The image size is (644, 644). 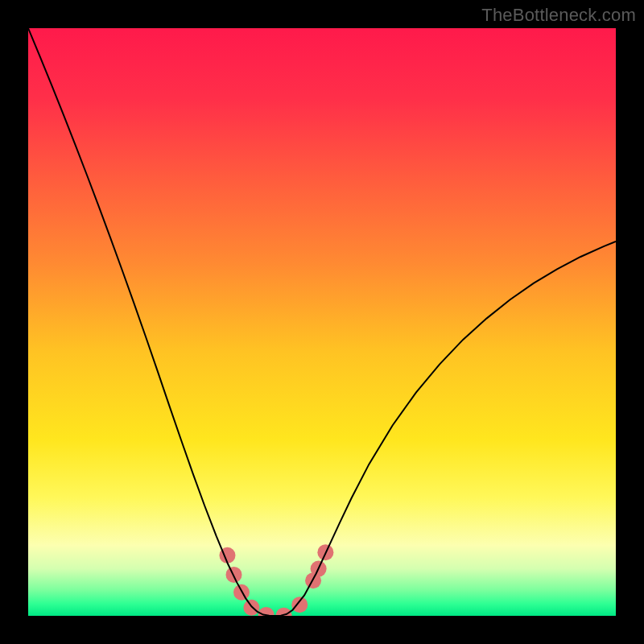 I want to click on watermark-text: TheBottleneck.com, so click(x=559, y=15).